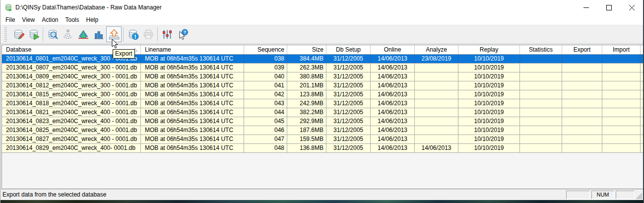 The image size is (644, 203). Describe the element at coordinates (50, 20) in the screenshot. I see `menu-item-action: Action` at that location.